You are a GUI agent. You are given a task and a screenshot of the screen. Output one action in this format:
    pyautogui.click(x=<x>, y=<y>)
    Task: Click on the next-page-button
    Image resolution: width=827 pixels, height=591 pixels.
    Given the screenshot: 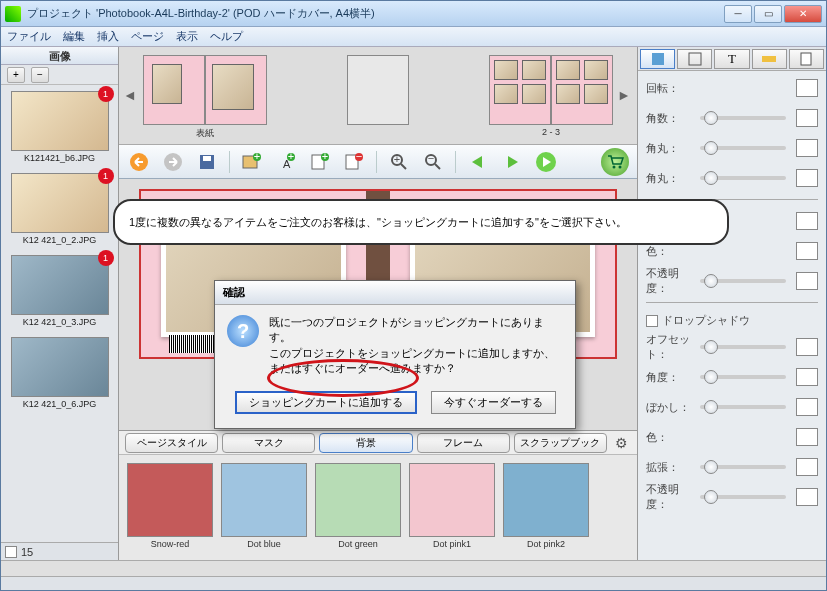 What is the action you would take?
    pyautogui.click(x=512, y=162)
    